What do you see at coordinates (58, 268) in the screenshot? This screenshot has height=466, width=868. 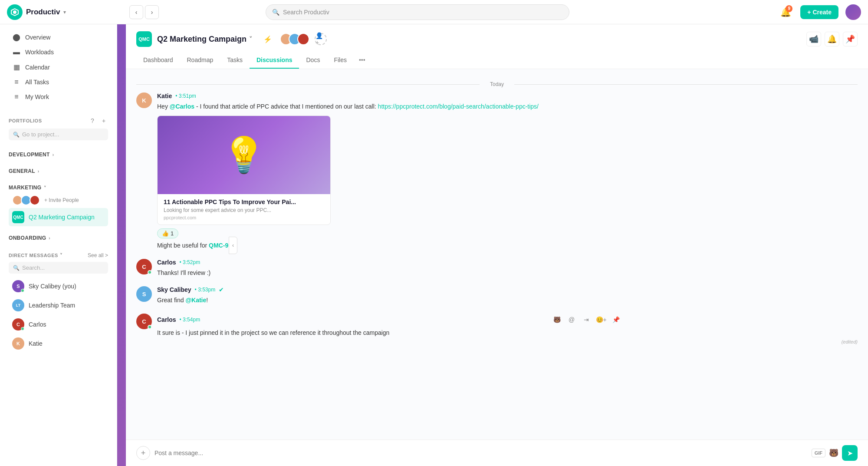 I see `dm-search: 🔍 Search...` at bounding box center [58, 268].